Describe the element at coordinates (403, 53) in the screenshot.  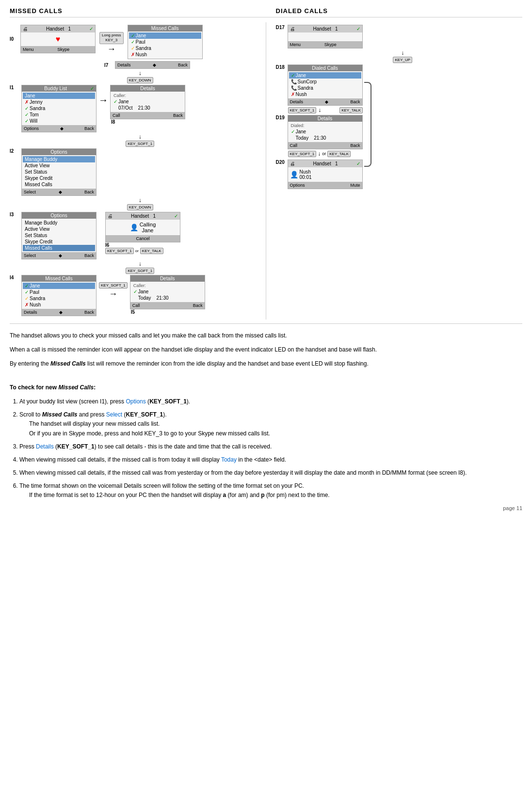
I see `arrow-down-D17-D18: ↓` at that location.